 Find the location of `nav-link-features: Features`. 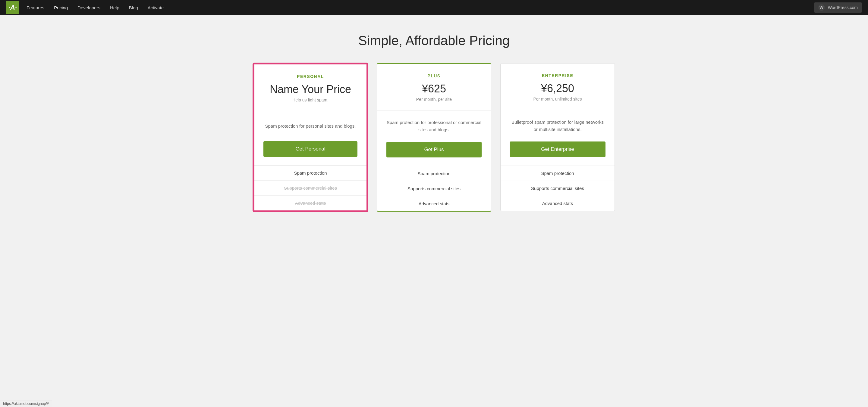

nav-link-features: Features is located at coordinates (35, 7).